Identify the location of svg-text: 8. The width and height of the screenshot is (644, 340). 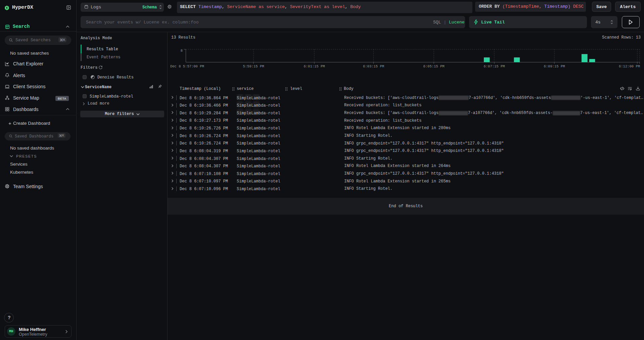
(182, 51).